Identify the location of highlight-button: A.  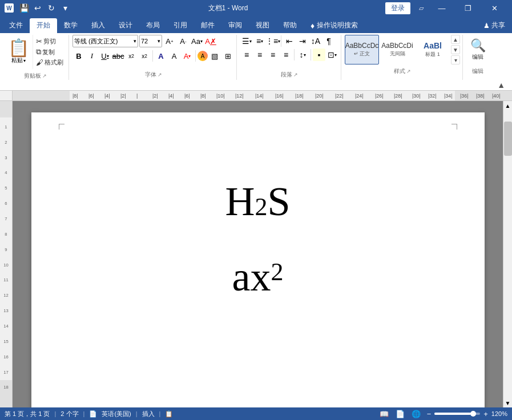
(174, 56).